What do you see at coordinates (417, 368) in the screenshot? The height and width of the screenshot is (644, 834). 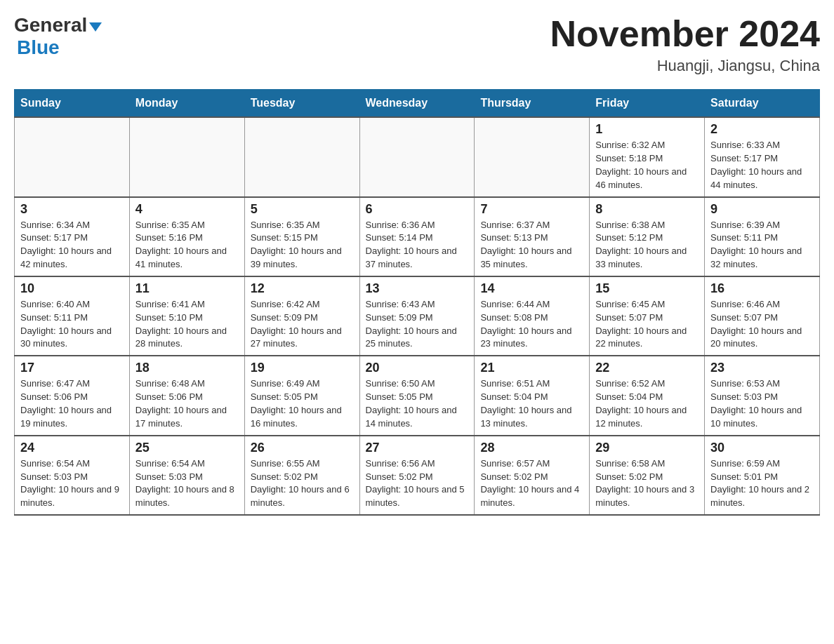 I see `day-number: 20` at bounding box center [417, 368].